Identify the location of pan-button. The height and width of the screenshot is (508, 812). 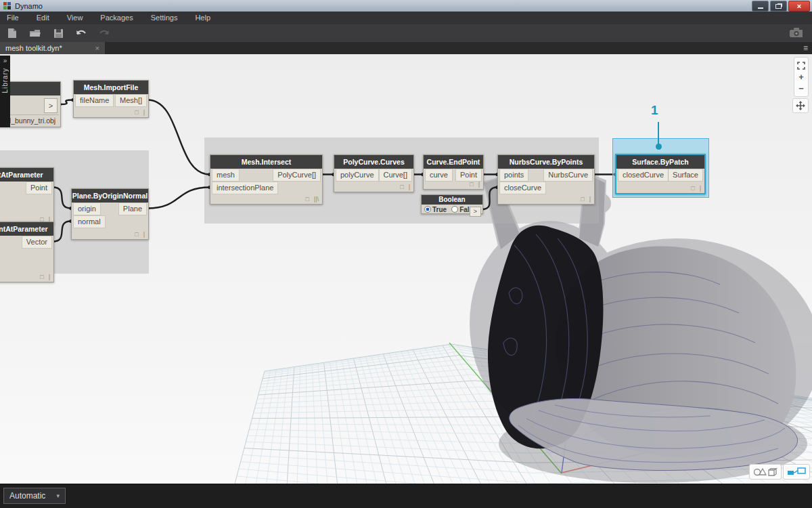
(800, 106).